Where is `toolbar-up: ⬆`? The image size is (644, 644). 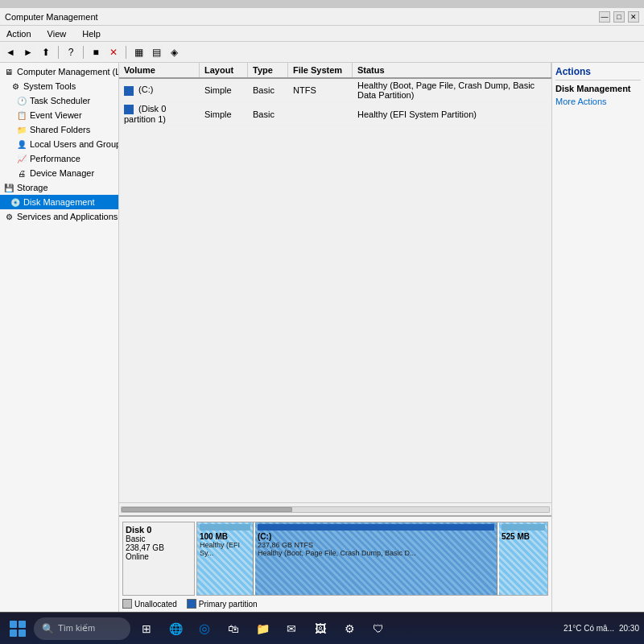
toolbar-up: ⬆ is located at coordinates (46, 52).